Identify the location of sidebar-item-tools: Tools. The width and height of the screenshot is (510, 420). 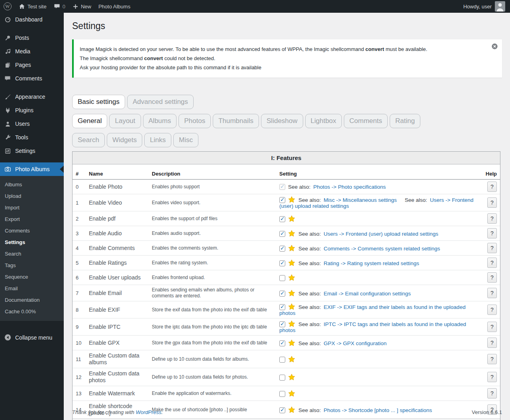
(32, 137).